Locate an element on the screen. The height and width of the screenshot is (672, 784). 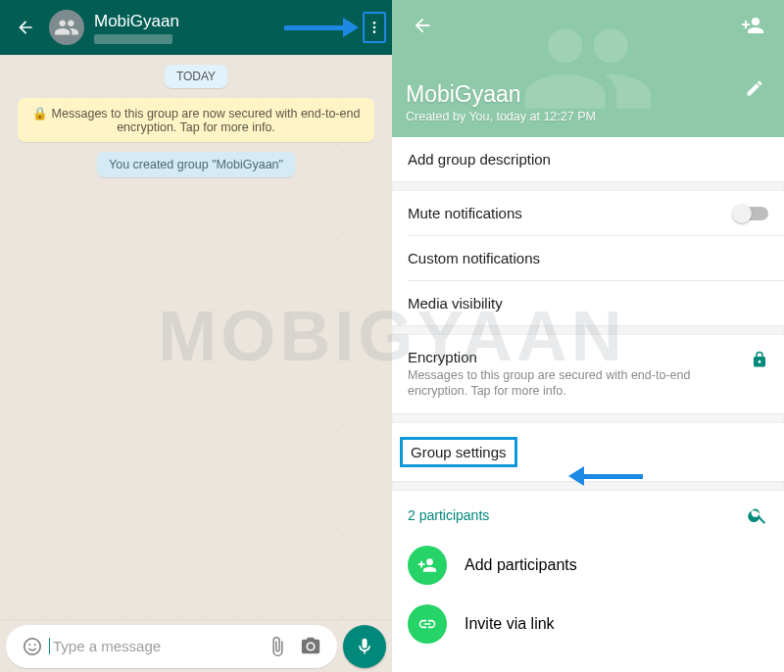
participants-header: 2 participants is located at coordinates (588, 513).